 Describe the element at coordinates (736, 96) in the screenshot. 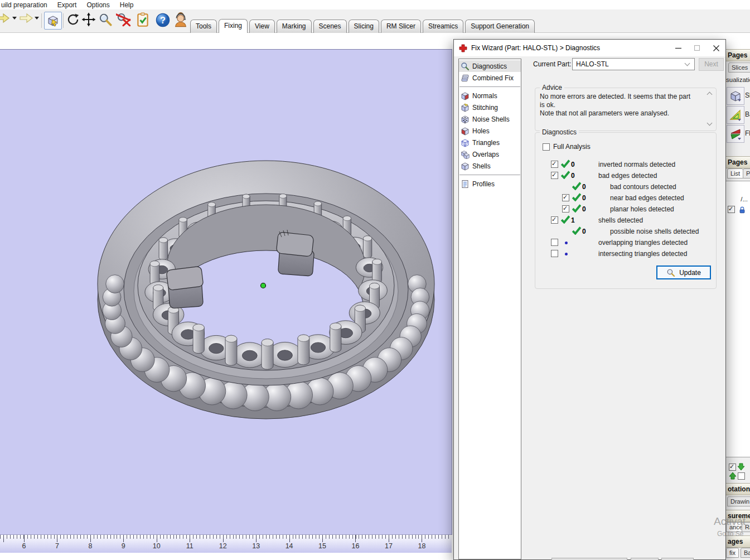

I see `shade-cube-icon` at that location.